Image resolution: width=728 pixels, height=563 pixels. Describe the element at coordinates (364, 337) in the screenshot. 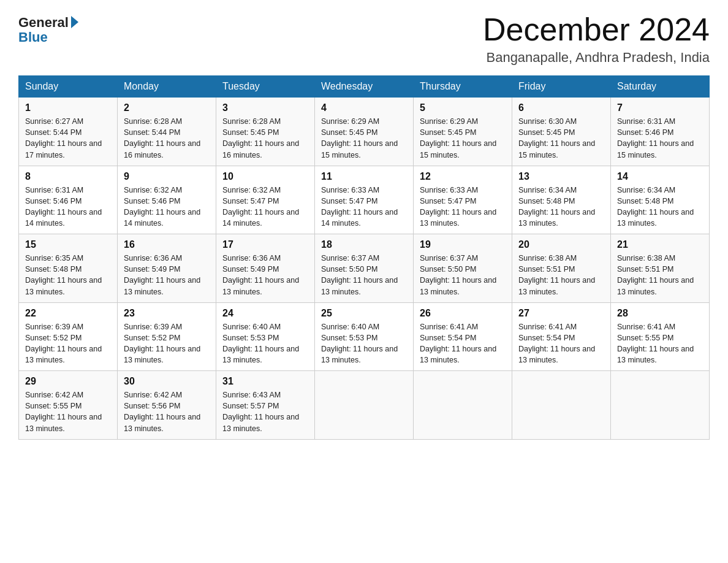

I see `calendar-week-row: 22 Sunrise: 6:39 AMSunset: 5:52 PMDaylig…` at that location.